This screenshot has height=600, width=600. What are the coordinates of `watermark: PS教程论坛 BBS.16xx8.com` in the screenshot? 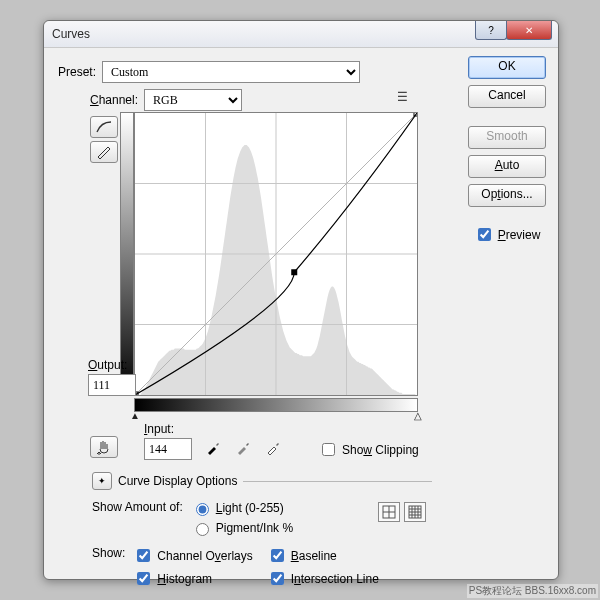 It's located at (532, 591).